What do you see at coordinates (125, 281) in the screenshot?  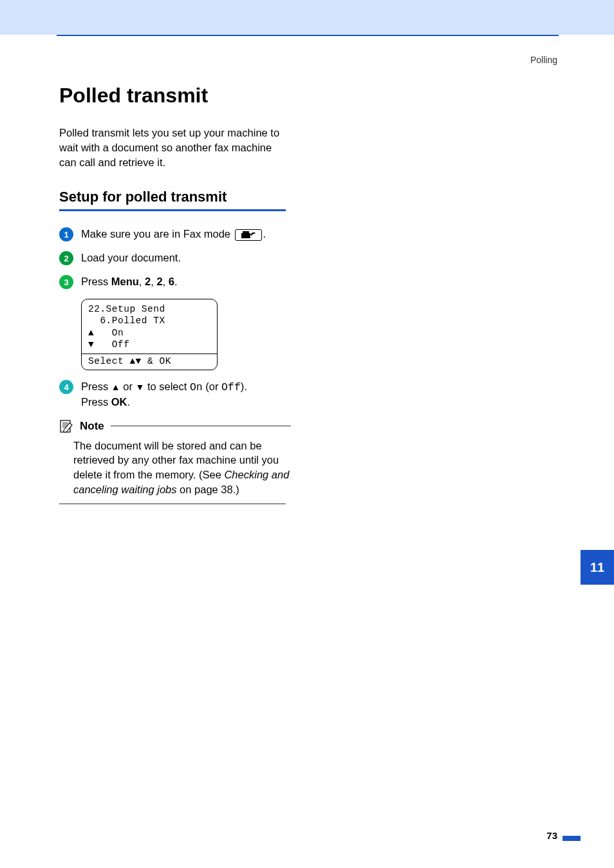 I see `step-3-menu: Menu` at bounding box center [125, 281].